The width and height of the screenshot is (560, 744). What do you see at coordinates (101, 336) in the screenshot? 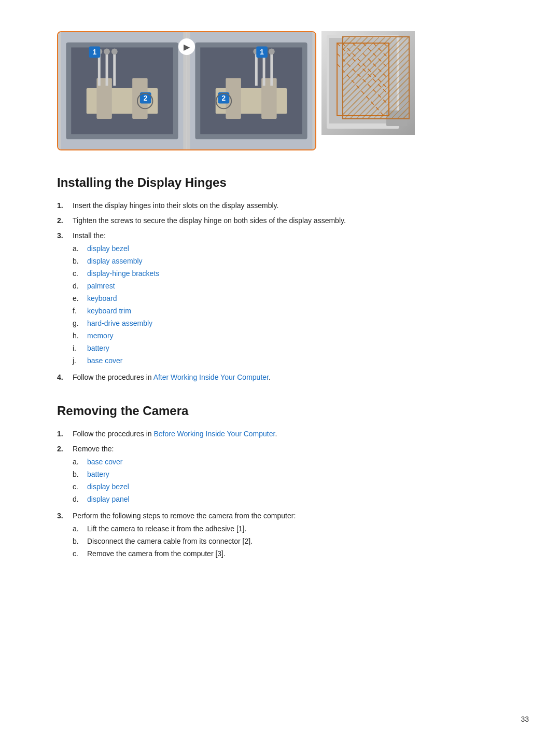
I see `link-memory: memory` at bounding box center [101, 336].